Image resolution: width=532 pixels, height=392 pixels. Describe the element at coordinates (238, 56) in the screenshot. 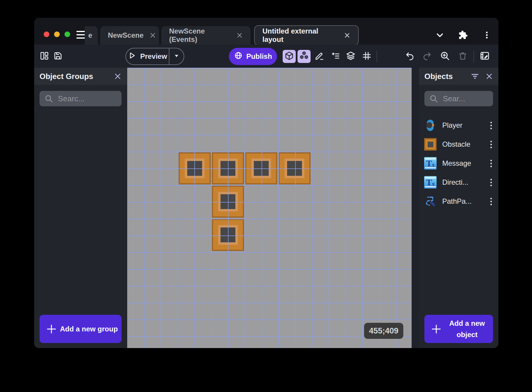

I see `globe-icon` at that location.